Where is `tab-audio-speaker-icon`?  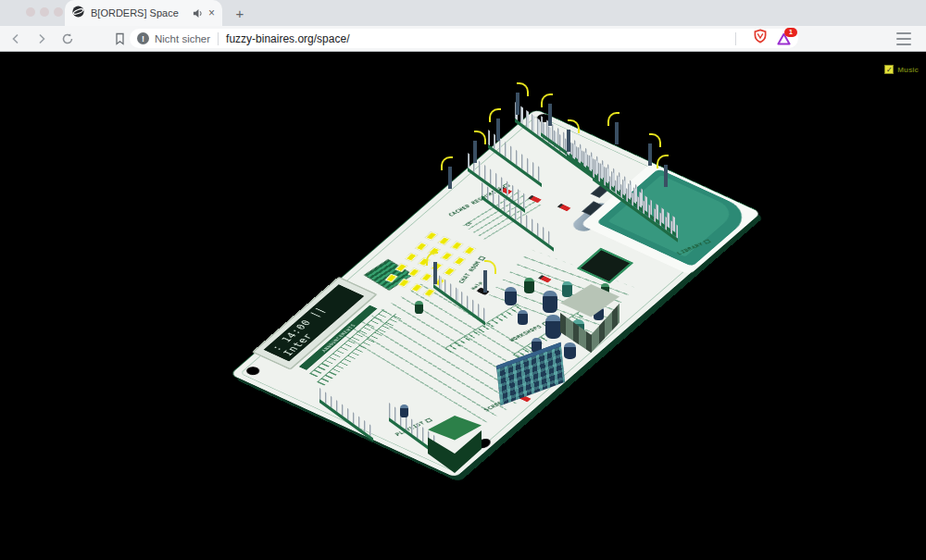
tab-audio-speaker-icon is located at coordinates (198, 13).